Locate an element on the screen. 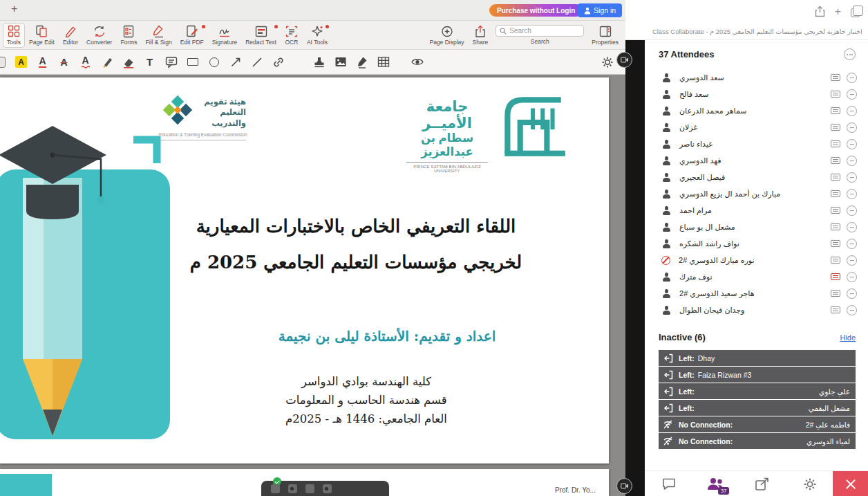 The height and width of the screenshot is (496, 868). hide-link: Hide is located at coordinates (847, 338).